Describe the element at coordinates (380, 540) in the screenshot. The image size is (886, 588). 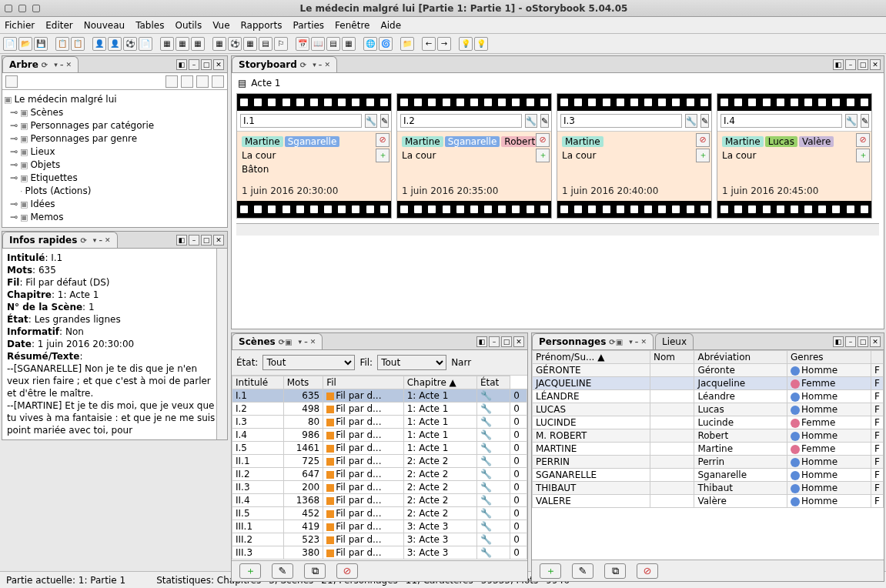
I see `table-row: III.2523Fil par d...3: Acte 3🔧0` at that location.